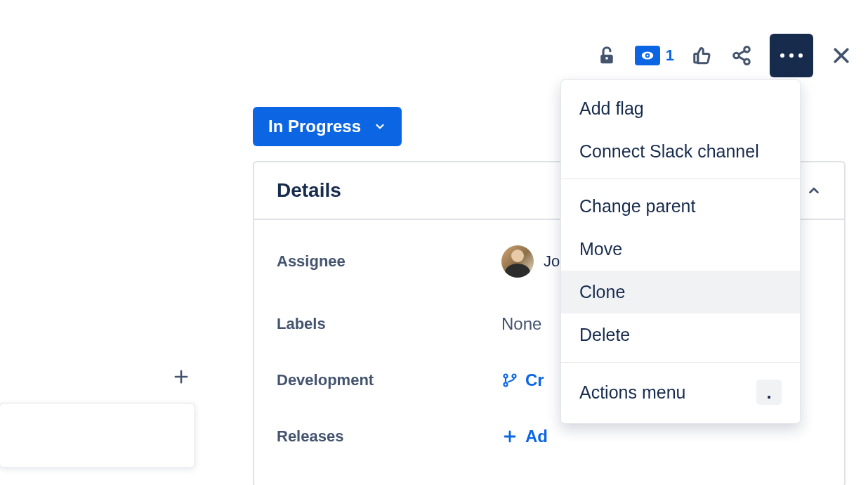  I want to click on close-icon, so click(841, 56).